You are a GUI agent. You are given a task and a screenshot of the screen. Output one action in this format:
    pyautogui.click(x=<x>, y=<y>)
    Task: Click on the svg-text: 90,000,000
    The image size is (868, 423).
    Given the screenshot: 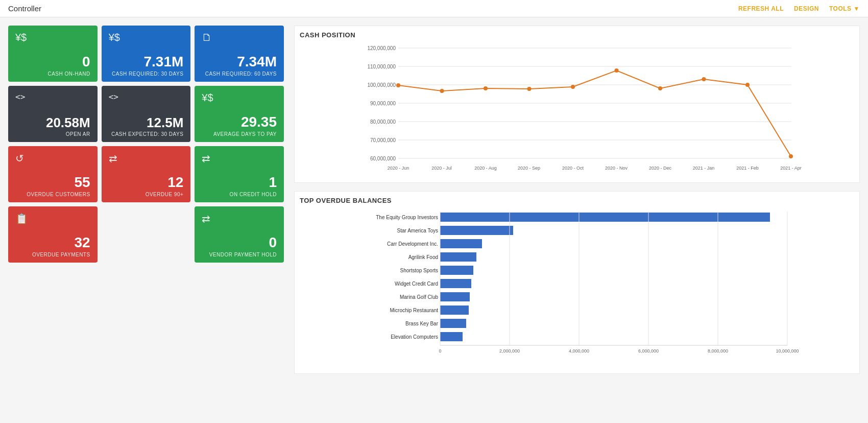 What is the action you would take?
    pyautogui.click(x=383, y=103)
    